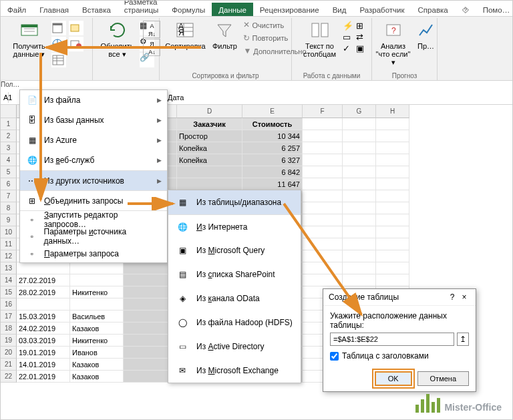  Describe the element at coordinates (43, 280) in the screenshot. I see `cell: 27.02.2019` at that location.